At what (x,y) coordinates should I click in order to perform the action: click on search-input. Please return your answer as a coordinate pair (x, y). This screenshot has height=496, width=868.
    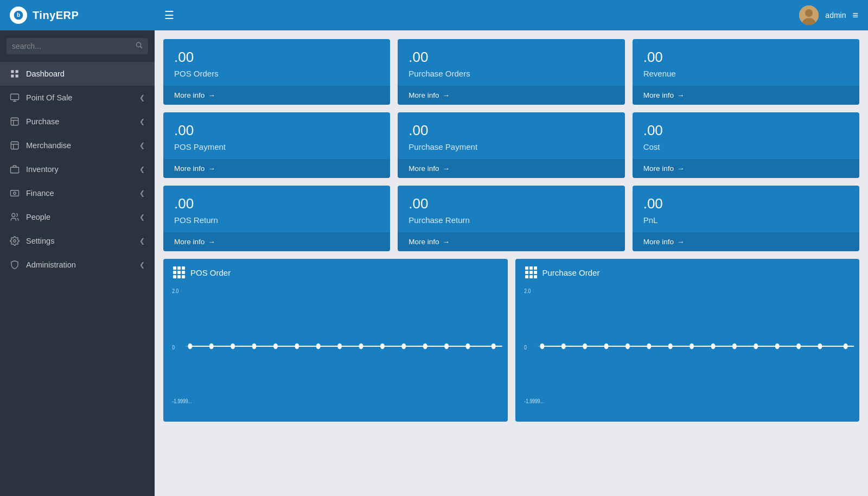
    Looking at the image, I should click on (72, 46).